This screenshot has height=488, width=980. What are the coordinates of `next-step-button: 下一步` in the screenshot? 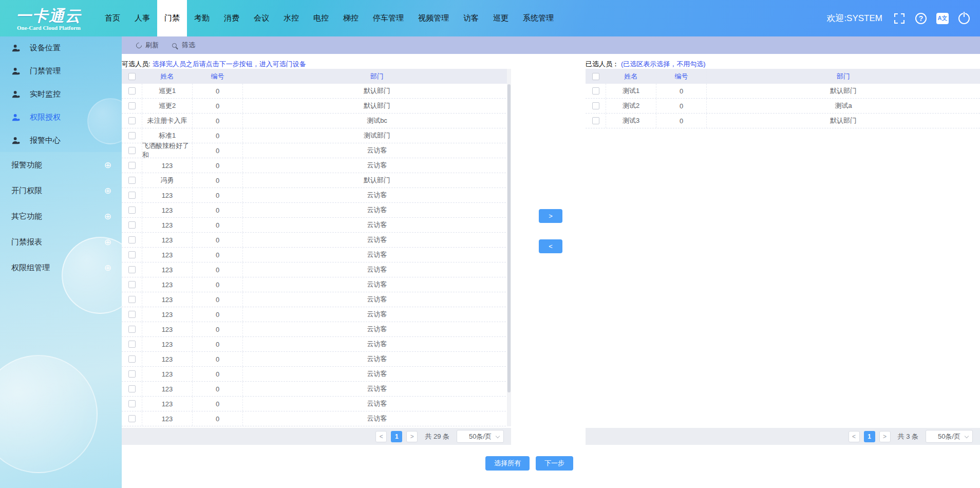 It's located at (555, 463).